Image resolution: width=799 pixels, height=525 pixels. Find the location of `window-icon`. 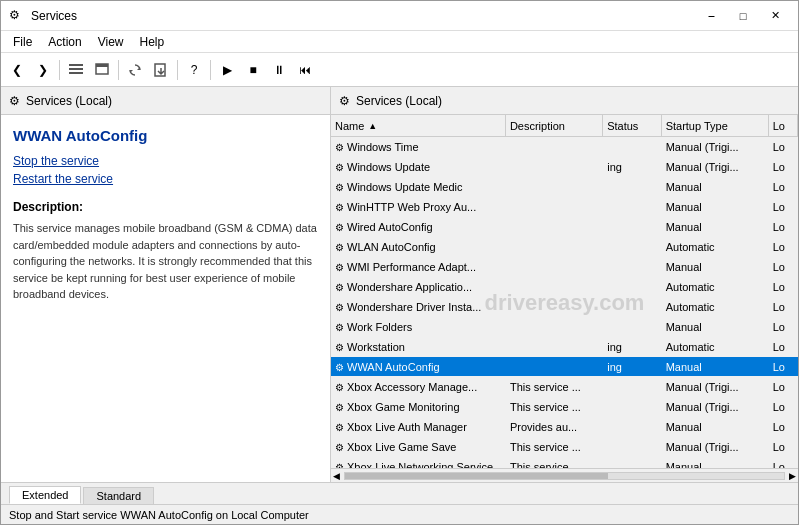

window-icon is located at coordinates (102, 70).